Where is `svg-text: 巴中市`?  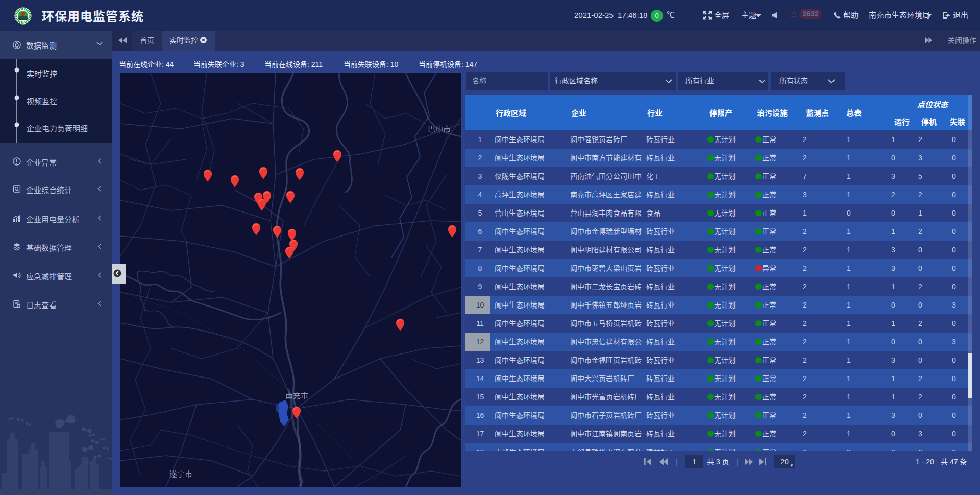
svg-text: 巴中市 is located at coordinates (439, 129).